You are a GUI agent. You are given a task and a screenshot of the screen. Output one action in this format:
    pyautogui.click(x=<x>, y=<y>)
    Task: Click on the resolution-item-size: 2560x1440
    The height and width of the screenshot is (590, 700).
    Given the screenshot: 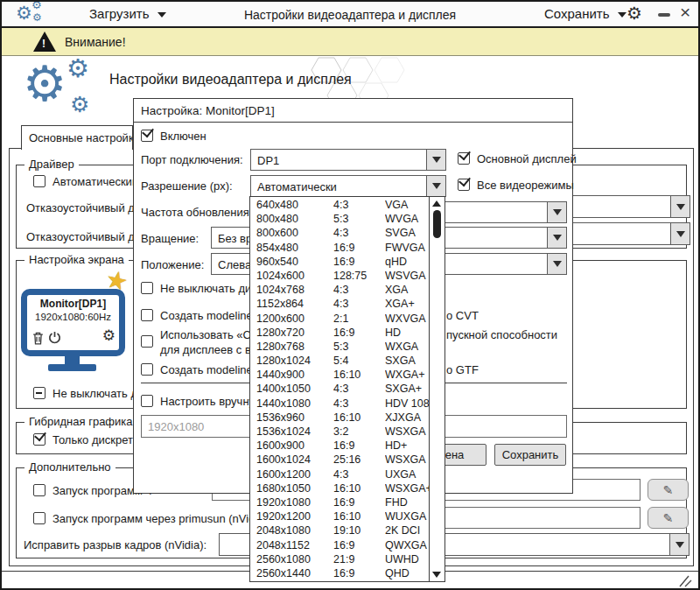 What is the action you would take?
    pyautogui.click(x=295, y=573)
    